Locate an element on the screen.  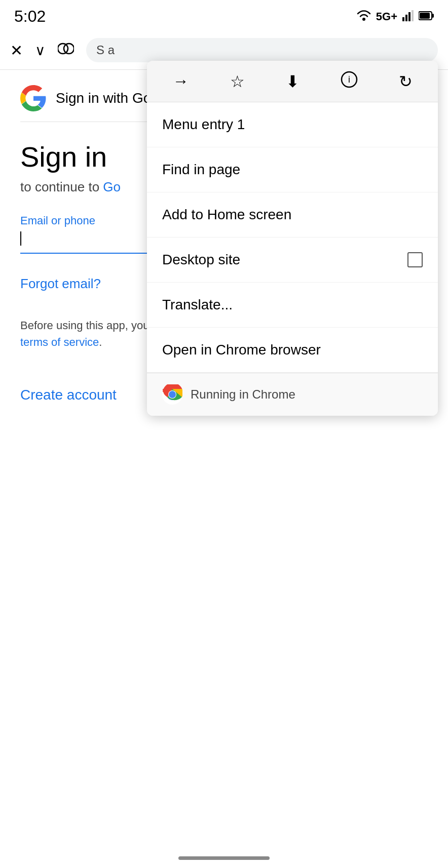
menu-footer: Running in Chrome is located at coordinates (292, 394).